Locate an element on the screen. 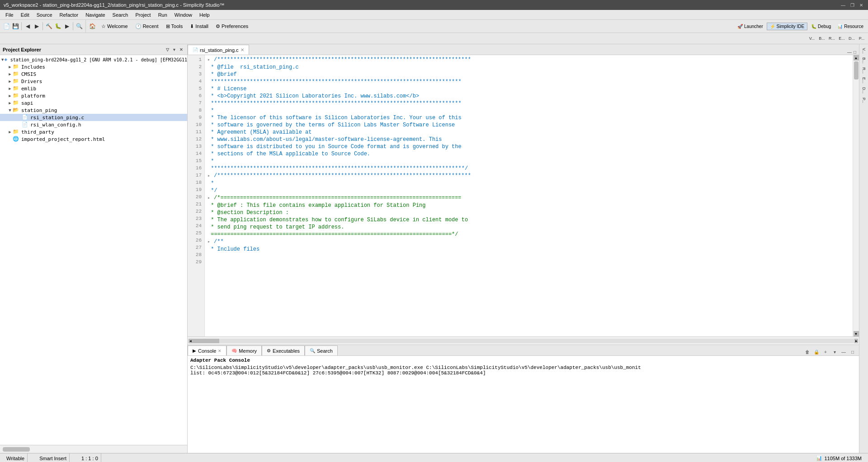  console-scroll-lock-btn: 🔒 is located at coordinates (816, 352).